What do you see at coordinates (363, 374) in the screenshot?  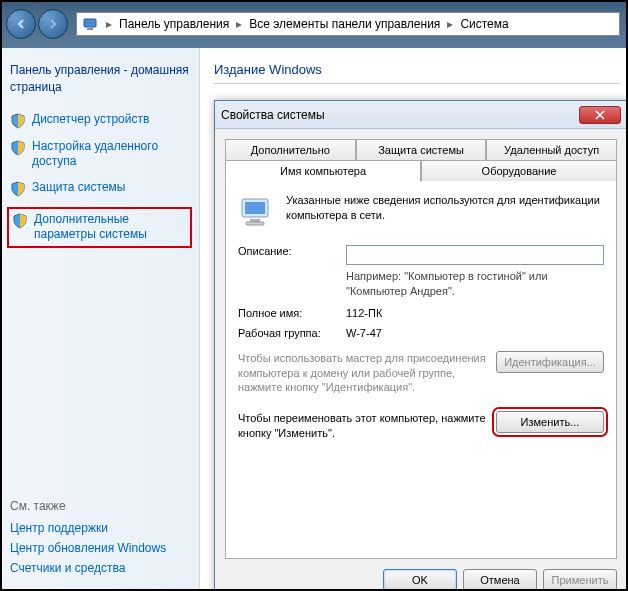 I see `identification-text: Чтобы использовать мастер для присоедине…` at bounding box center [363, 374].